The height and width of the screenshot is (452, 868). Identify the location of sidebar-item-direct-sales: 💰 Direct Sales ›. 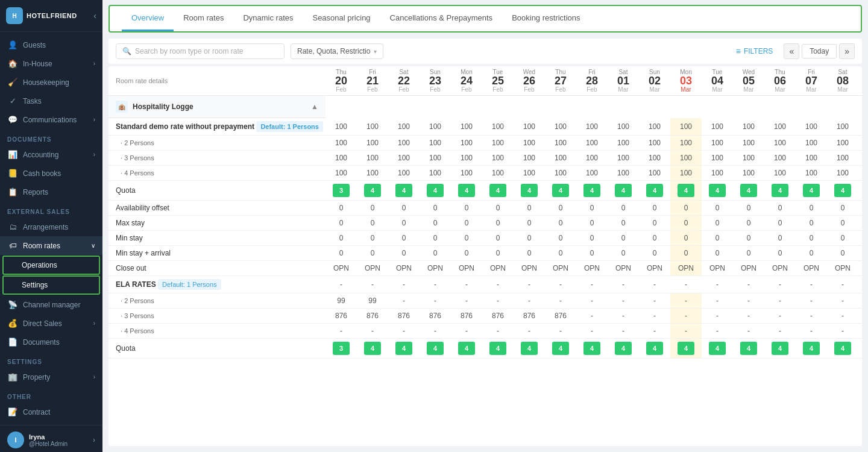
(51, 323).